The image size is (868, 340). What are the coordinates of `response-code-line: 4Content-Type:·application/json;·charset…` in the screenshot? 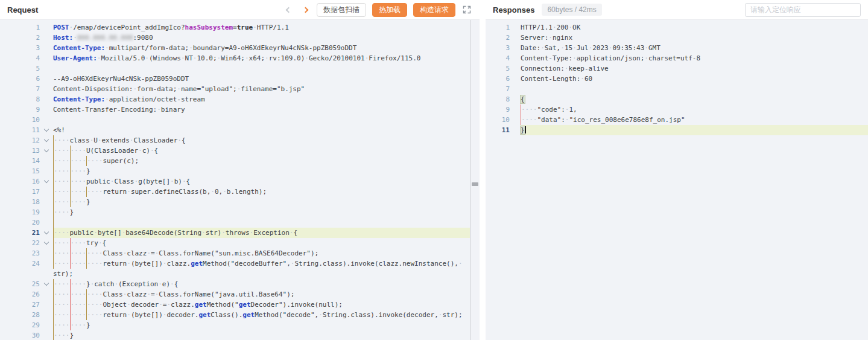 It's located at (677, 58).